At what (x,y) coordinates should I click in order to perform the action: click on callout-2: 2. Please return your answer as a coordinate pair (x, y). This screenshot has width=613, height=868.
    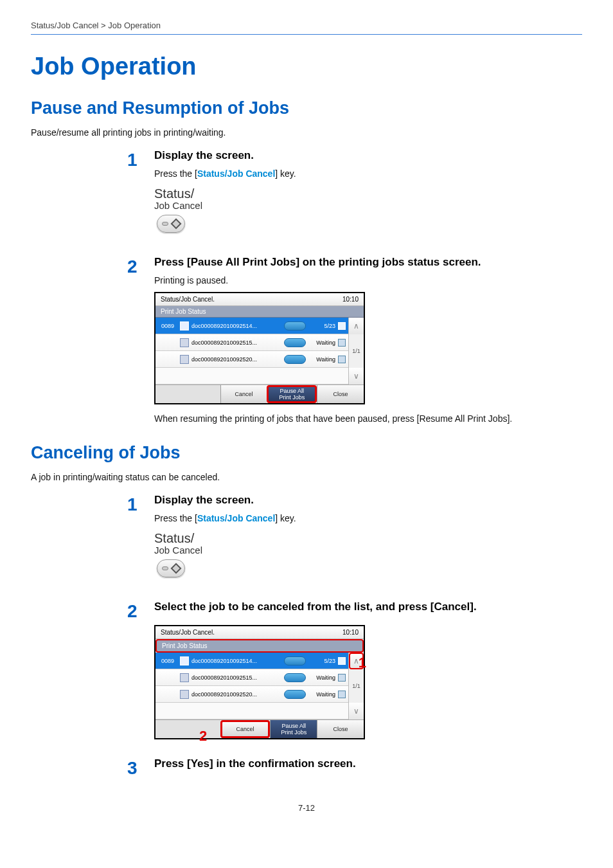
    Looking at the image, I should click on (203, 736).